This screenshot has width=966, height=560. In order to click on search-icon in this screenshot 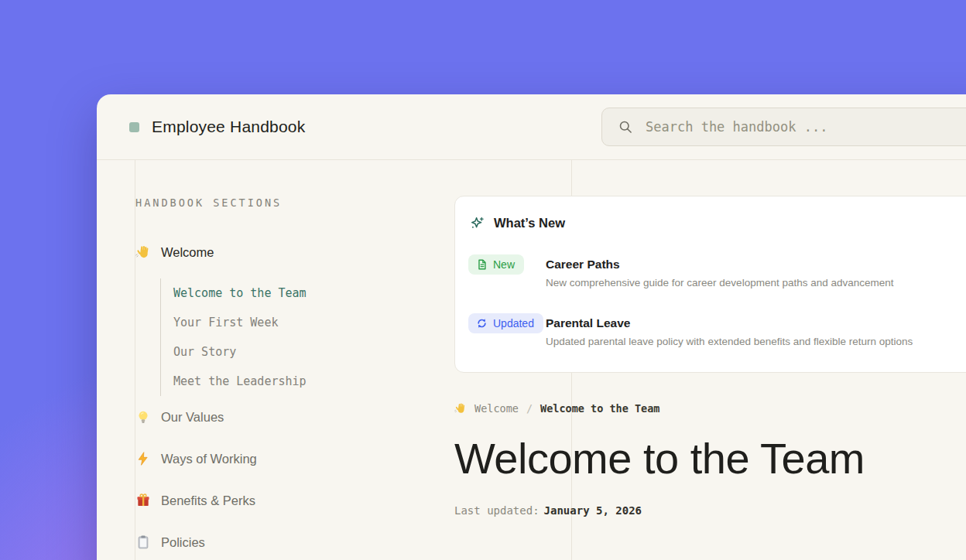, I will do `click(625, 127)`.